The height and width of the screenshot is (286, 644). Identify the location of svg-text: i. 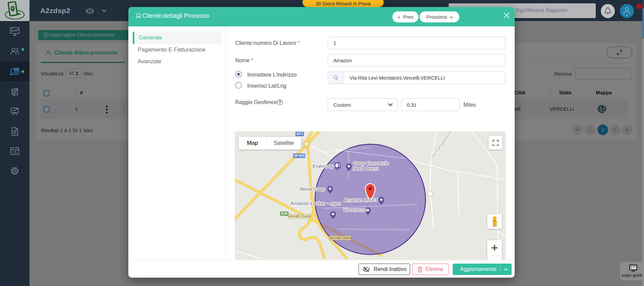
(90, 11).